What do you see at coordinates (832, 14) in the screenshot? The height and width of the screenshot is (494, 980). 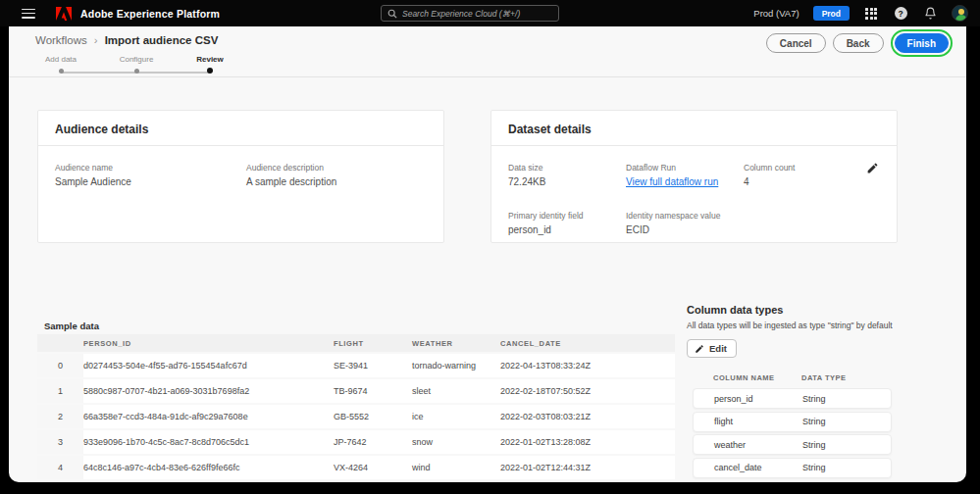 I see `environment-badge: Prod` at bounding box center [832, 14].